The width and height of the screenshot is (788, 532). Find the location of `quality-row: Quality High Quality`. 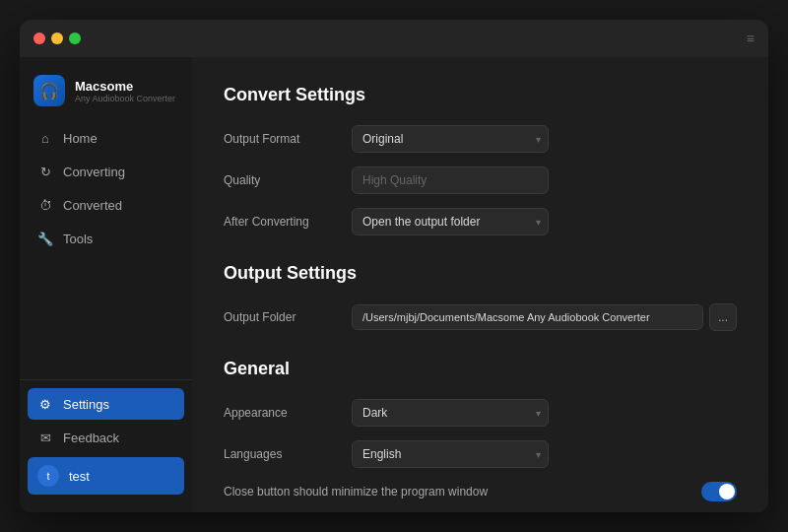

quality-row: Quality High Quality is located at coordinates (481, 180).